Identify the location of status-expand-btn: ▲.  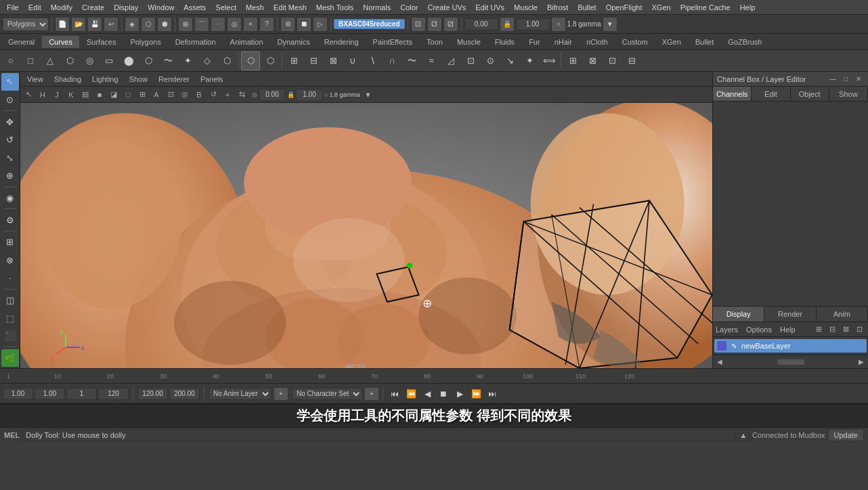
(743, 435).